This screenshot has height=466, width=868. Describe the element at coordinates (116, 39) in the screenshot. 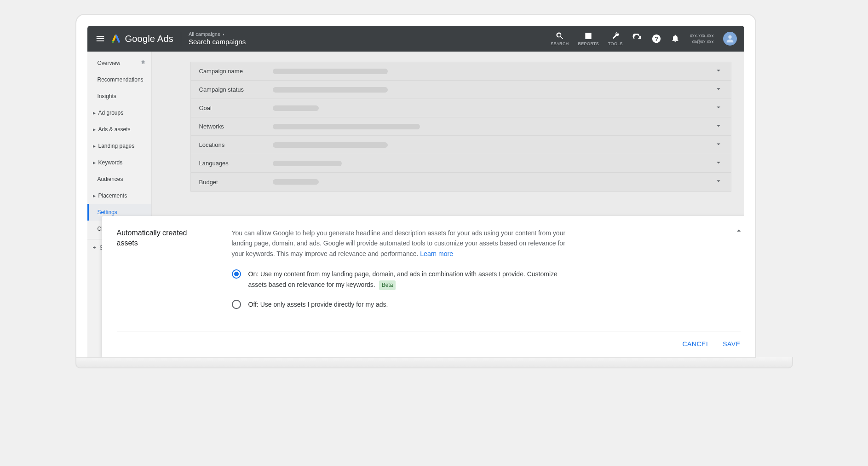

I see `google-ads-icon` at that location.